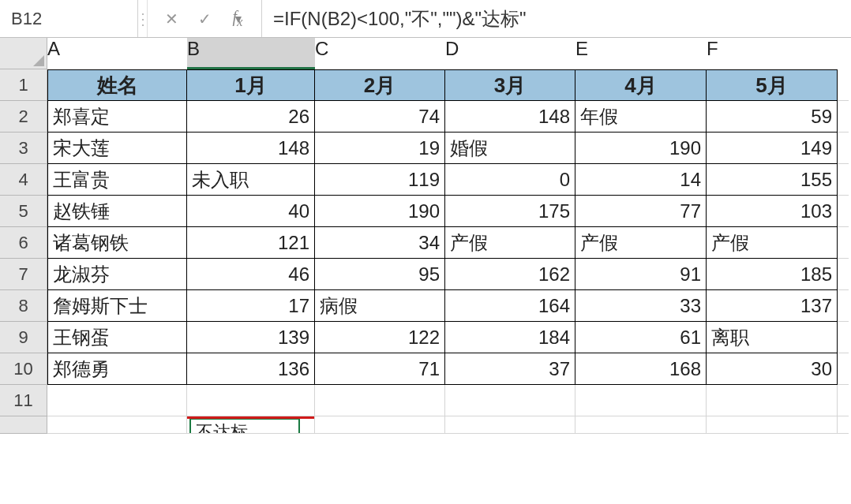 The width and height of the screenshot is (851, 504). What do you see at coordinates (251, 211) in the screenshot?
I see `cell-B5: 40` at bounding box center [251, 211].